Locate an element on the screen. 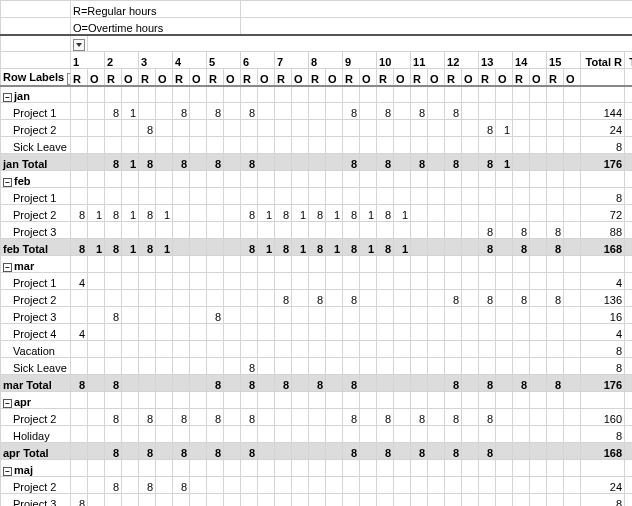  day-header: 8 is located at coordinates (326, 60).